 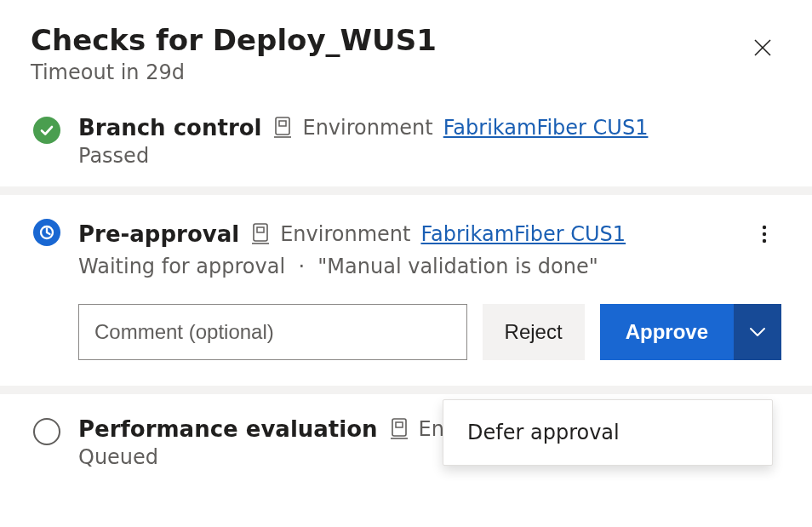 I want to click on defer-approval-item: Defer approval, so click(x=608, y=432).